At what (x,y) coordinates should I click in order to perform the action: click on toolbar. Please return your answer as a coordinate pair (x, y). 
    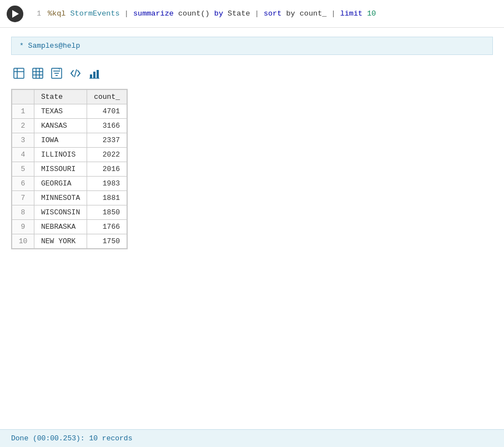
    Looking at the image, I should click on (252, 74).